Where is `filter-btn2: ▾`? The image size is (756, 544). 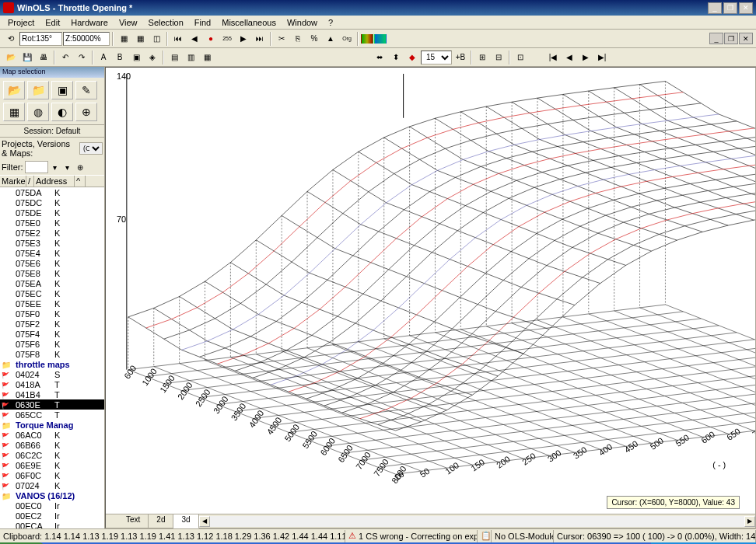
filter-btn2: ▾ is located at coordinates (68, 167).